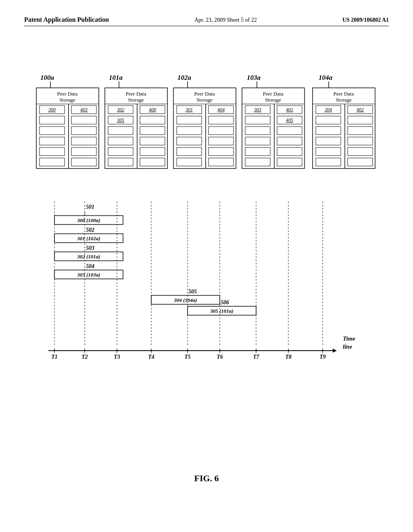 The width and height of the screenshot is (413, 532). What do you see at coordinates (360, 110) in the screenshot?
I see `svg-text: 402` at bounding box center [360, 110].